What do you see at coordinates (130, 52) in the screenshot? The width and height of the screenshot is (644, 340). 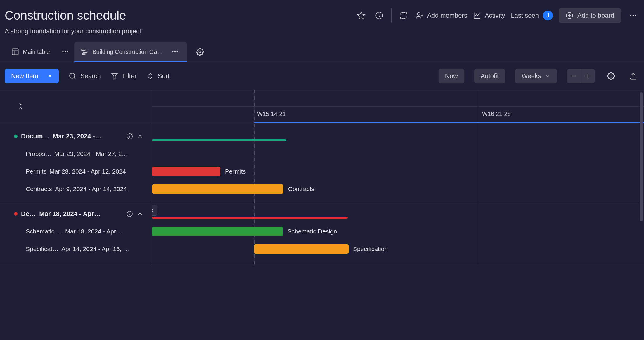 I see `tab-gantt: Building Construction Ga…` at bounding box center [130, 52].